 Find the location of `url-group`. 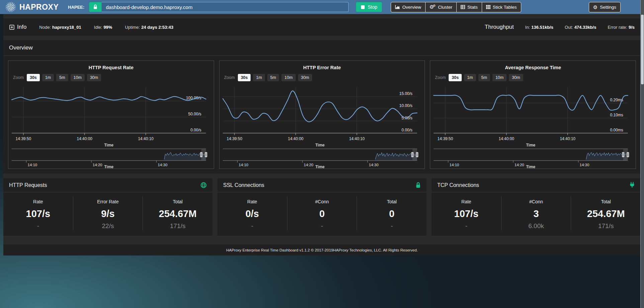

url-group is located at coordinates (219, 7).